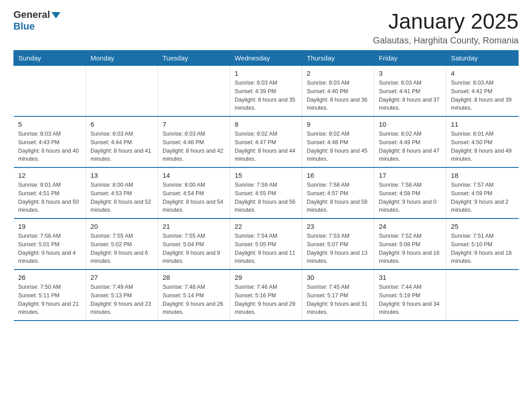 The width and height of the screenshot is (532, 411). What do you see at coordinates (483, 124) in the screenshot?
I see `day-number: 11` at bounding box center [483, 124].